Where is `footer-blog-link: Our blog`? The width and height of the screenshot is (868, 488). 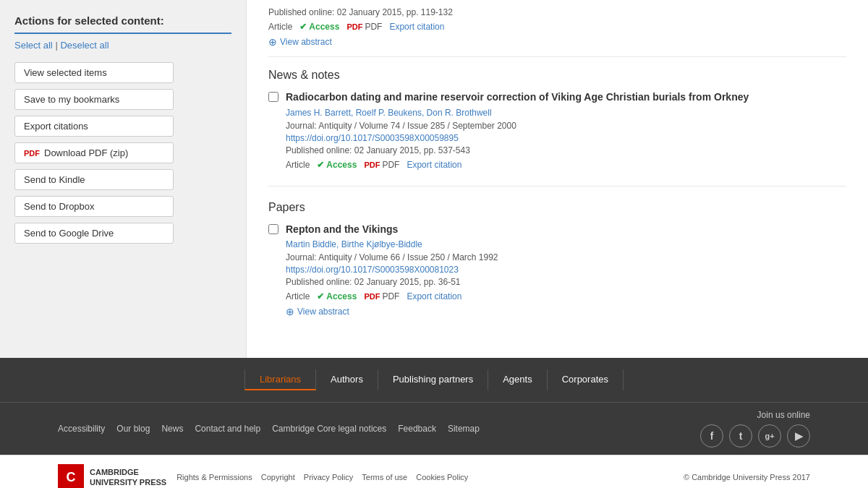
footer-blog-link: Our blog is located at coordinates (133, 429).